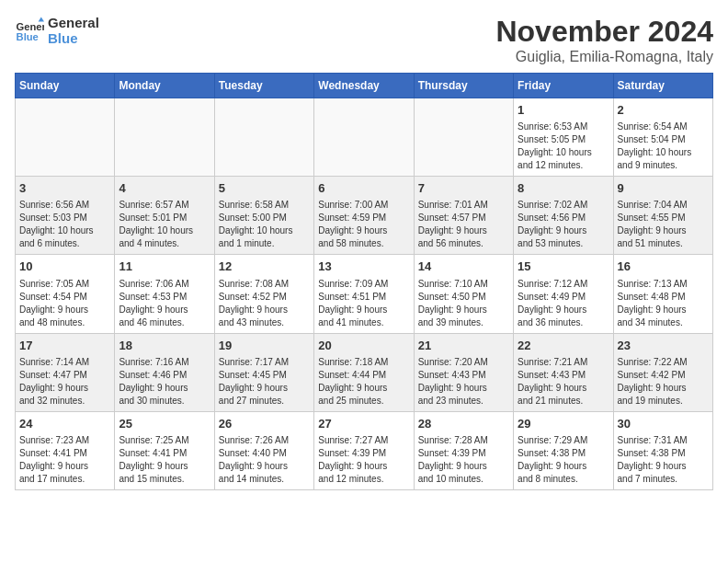 Image resolution: width=728 pixels, height=563 pixels. I want to click on calendar-cell: 19Sunrise: 7:17 AM Sunset: 4:45 PM Dayli…, so click(264, 372).